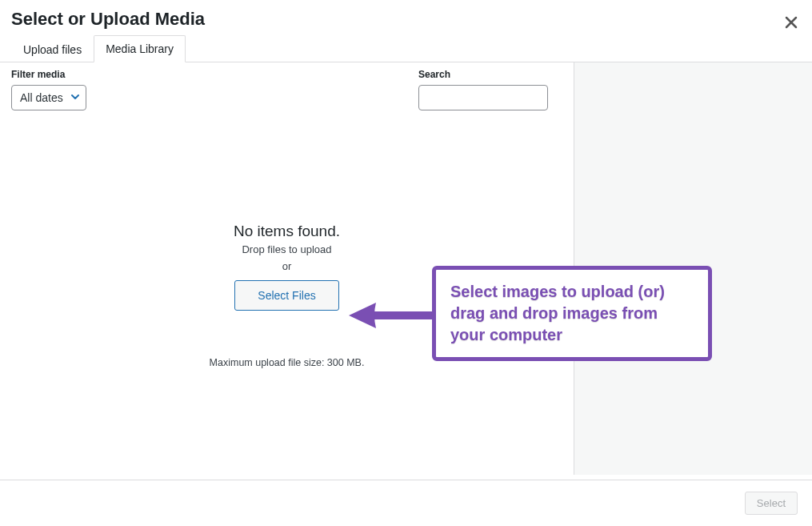 The width and height of the screenshot is (812, 526). What do you see at coordinates (406, 503) in the screenshot?
I see `modal-footer: Select` at bounding box center [406, 503].